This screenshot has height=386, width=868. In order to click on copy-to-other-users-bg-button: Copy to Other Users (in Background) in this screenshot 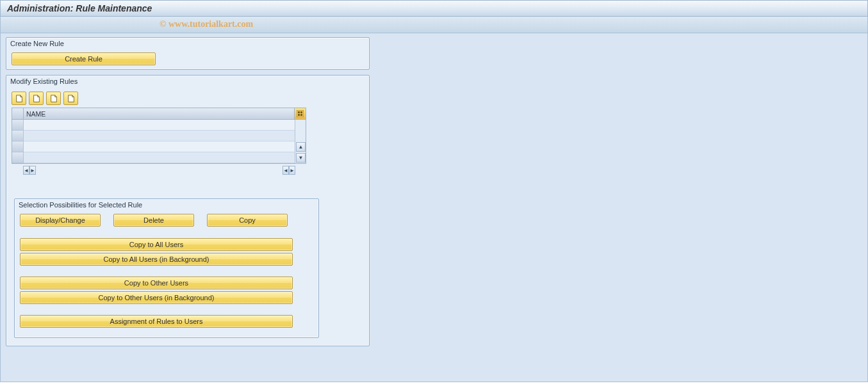, I will do `click(156, 298)`.